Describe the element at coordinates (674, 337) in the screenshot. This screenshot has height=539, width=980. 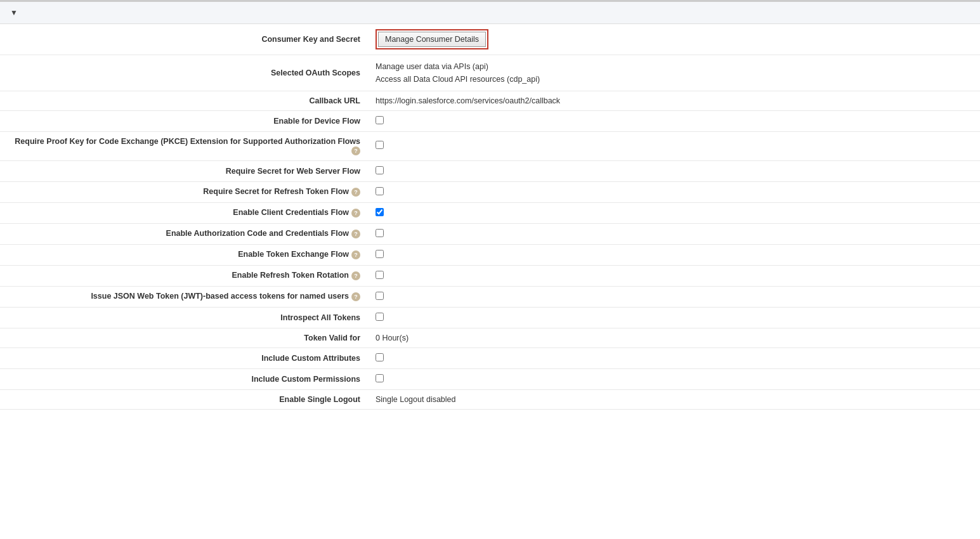
I see `value-token-valid: 0 Hour(s)` at that location.